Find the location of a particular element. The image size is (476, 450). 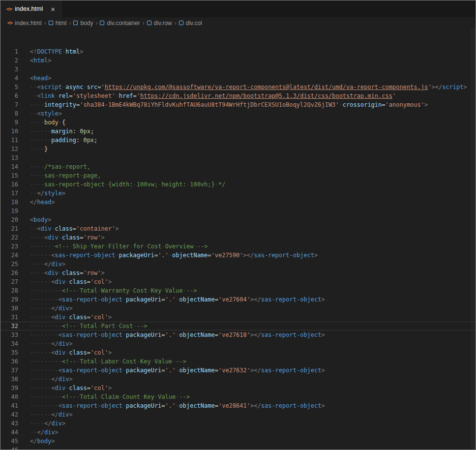

code-line-7: 7····integrity='sha384-1BmE4kWBq78iYhFld… is located at coordinates (238, 105).